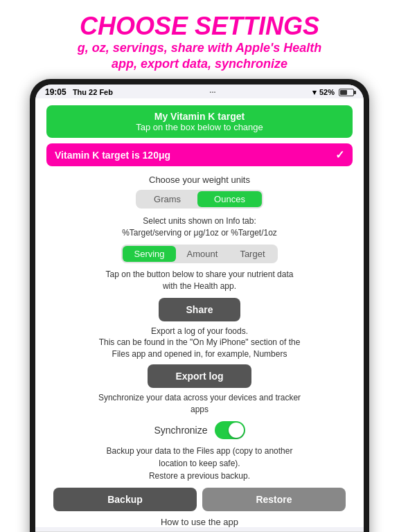 The width and height of the screenshot is (399, 532). I want to click on status-bar: 19:05 Thu 22 Feb ··· ▾ 52%, so click(200, 91).